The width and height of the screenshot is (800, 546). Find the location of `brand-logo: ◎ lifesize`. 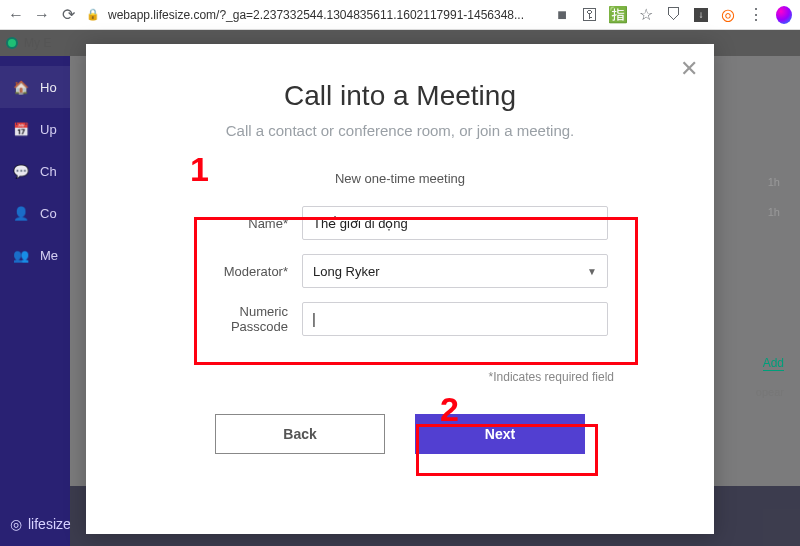

brand-logo: ◎ lifesize is located at coordinates (40, 524).